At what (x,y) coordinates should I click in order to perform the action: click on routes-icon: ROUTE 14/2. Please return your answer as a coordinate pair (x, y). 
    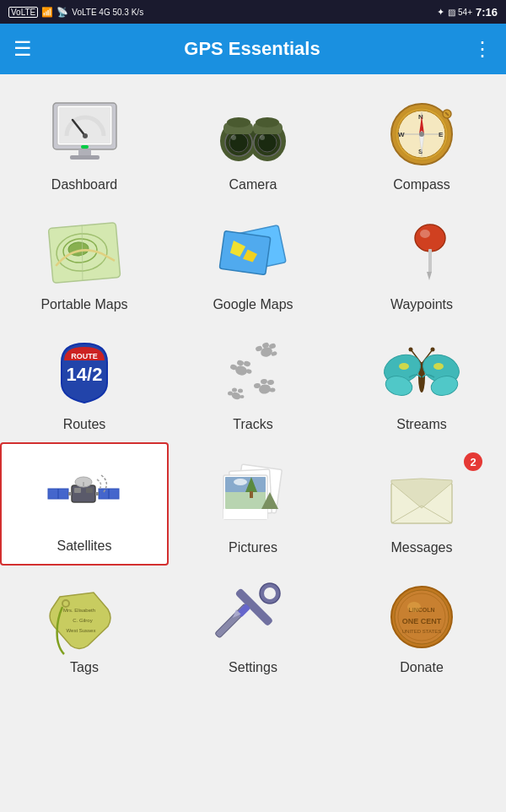
    Looking at the image, I should click on (84, 372).